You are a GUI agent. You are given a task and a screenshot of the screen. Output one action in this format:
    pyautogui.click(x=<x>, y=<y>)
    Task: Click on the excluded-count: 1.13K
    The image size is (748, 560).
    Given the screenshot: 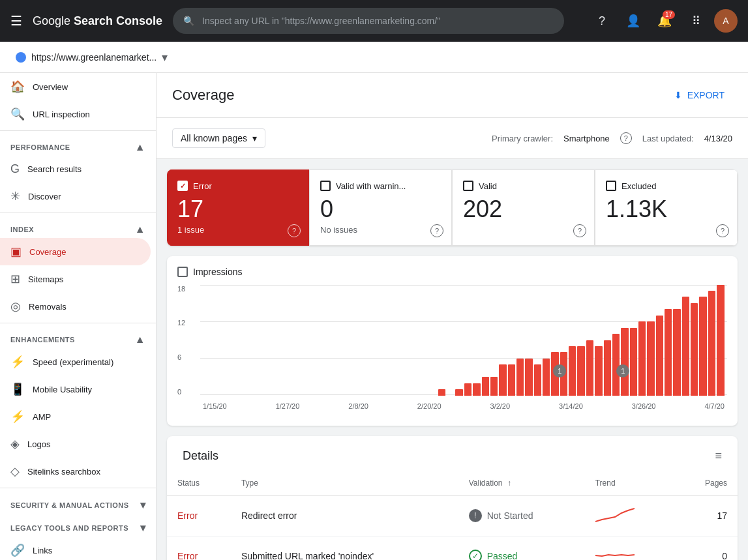 What is the action you would take?
    pyautogui.click(x=666, y=209)
    